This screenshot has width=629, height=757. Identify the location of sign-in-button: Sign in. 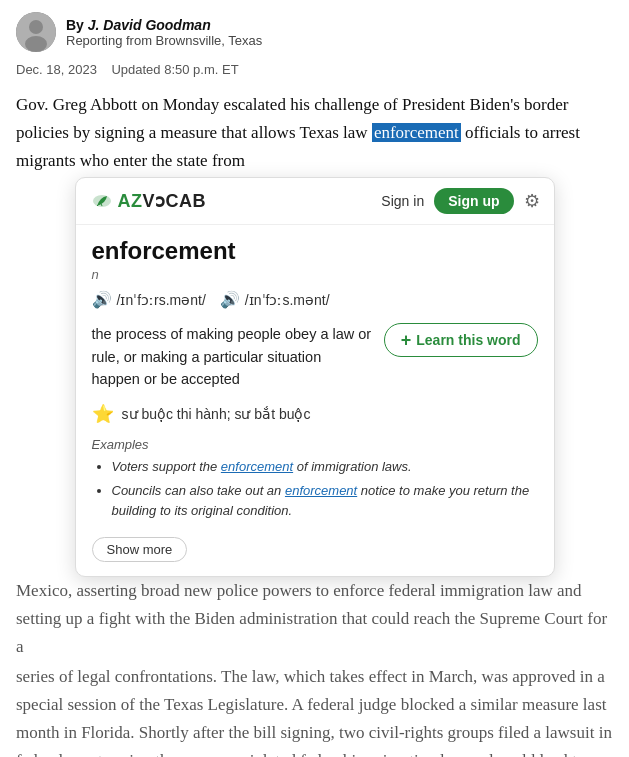
(402, 201).